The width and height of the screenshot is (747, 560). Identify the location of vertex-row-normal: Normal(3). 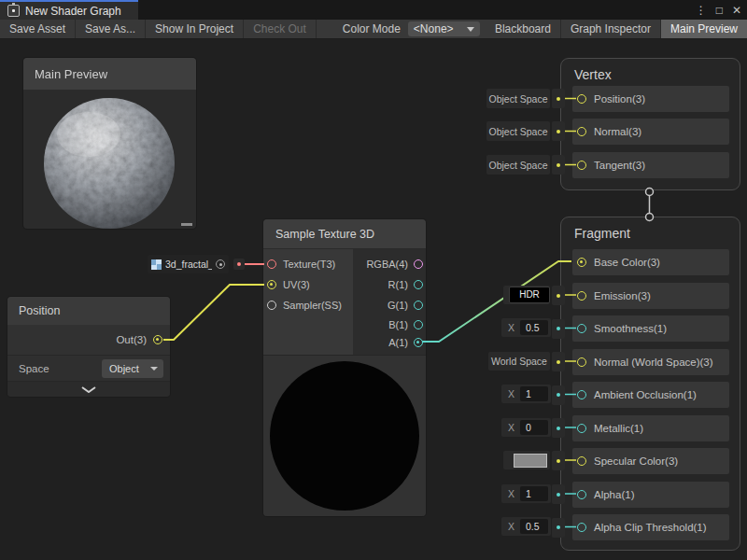
(651, 132).